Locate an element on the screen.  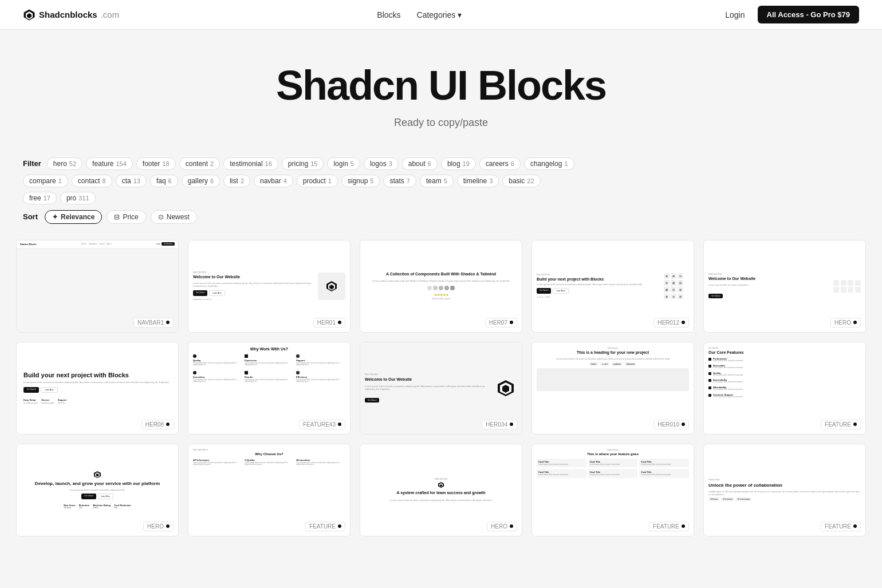
block-card-her010: Build Section This is a heading for your… is located at coordinates (613, 388).